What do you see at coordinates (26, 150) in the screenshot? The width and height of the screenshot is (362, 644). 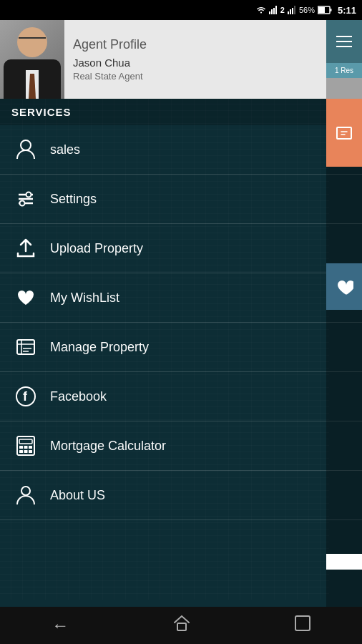 I see `sales-icon` at bounding box center [26, 150].